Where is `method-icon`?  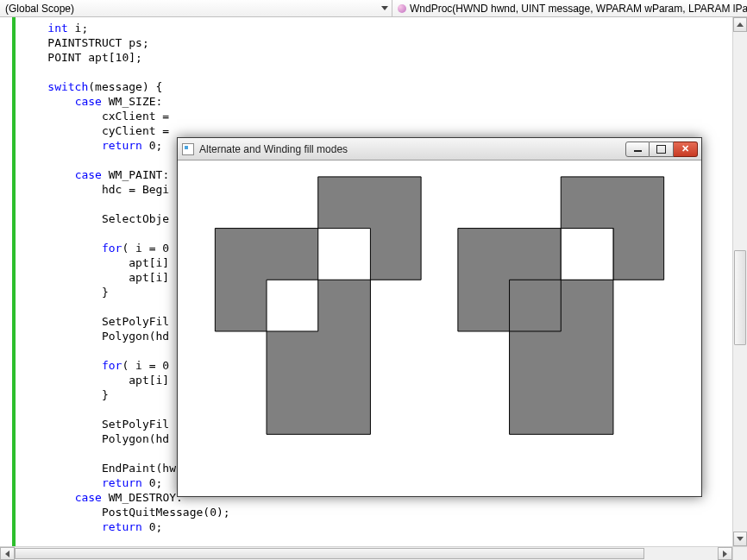 method-icon is located at coordinates (402, 9).